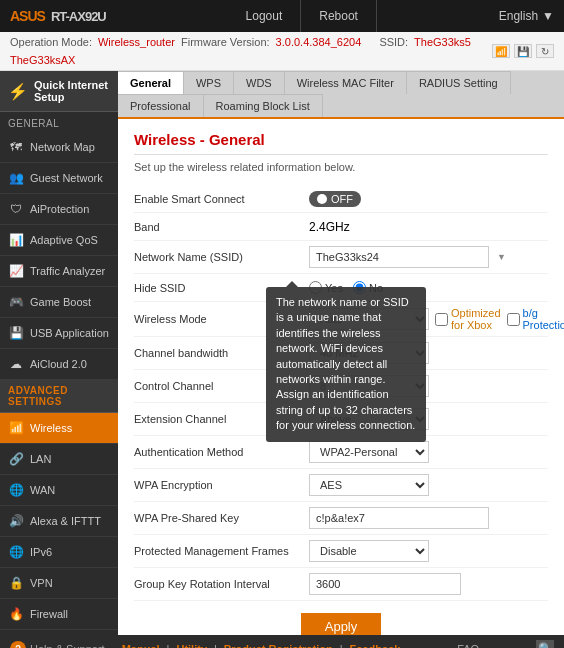  I want to click on operation-mode-label: Operation Mode:, so click(51, 42).